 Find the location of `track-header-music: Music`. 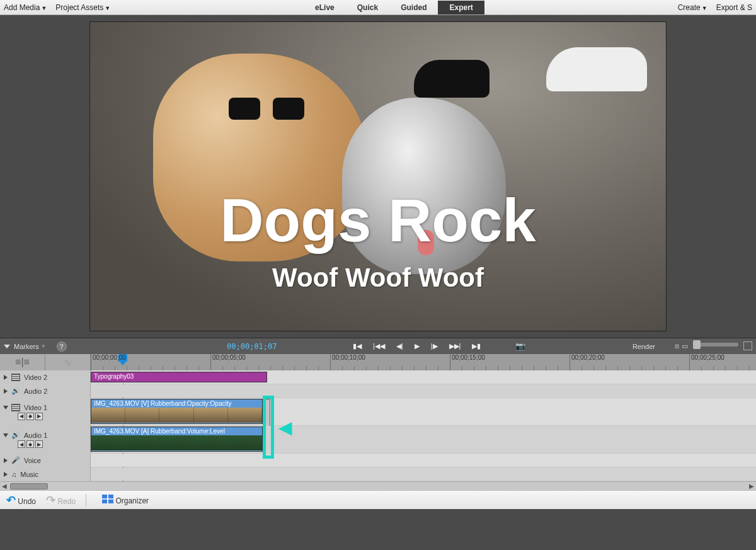

track-header-music: Music is located at coordinates (45, 474).